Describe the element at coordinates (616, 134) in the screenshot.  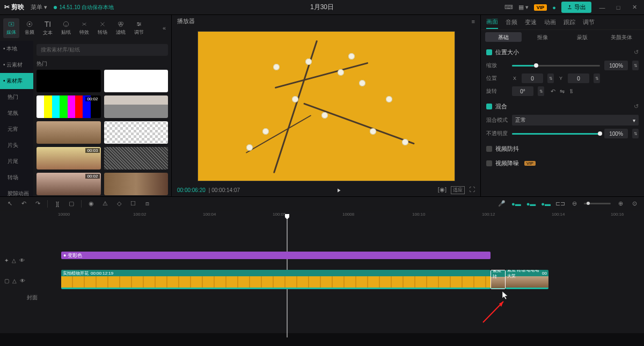
I see `opacity-value: 100%` at that location.